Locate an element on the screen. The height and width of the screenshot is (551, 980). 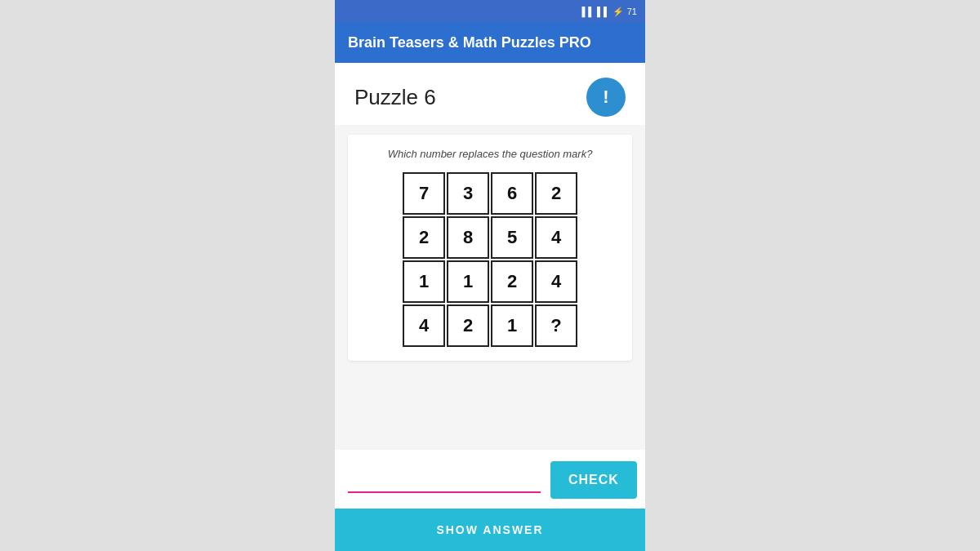
grid-row-4: 4 2 1 ? is located at coordinates (490, 326).